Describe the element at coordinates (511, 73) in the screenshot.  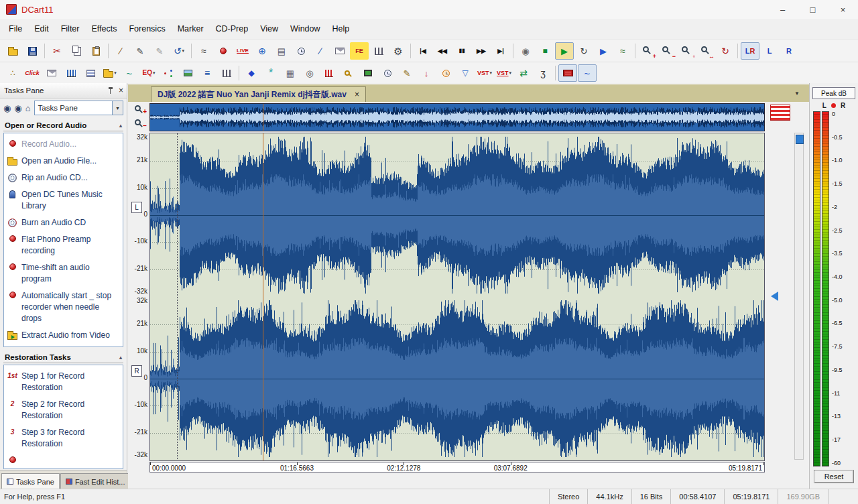
I see `vst-chain-dropdown-icon: ▾` at that location.